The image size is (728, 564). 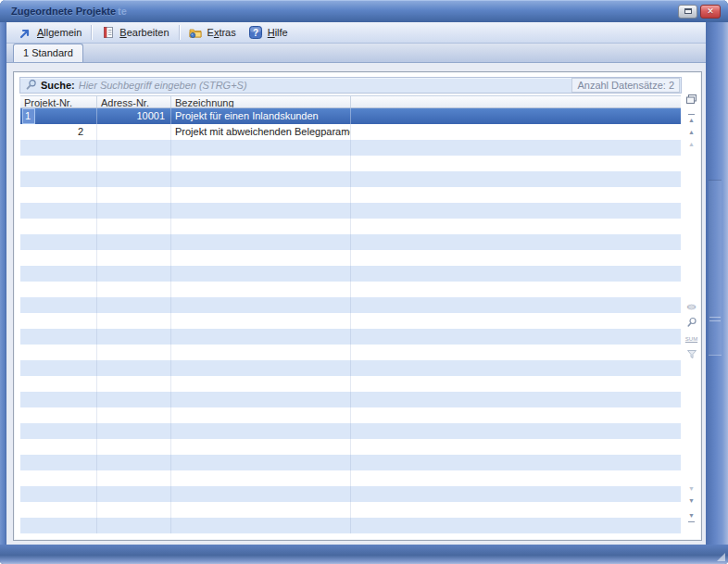 I want to click on menu-extras: Extras, so click(x=213, y=33).